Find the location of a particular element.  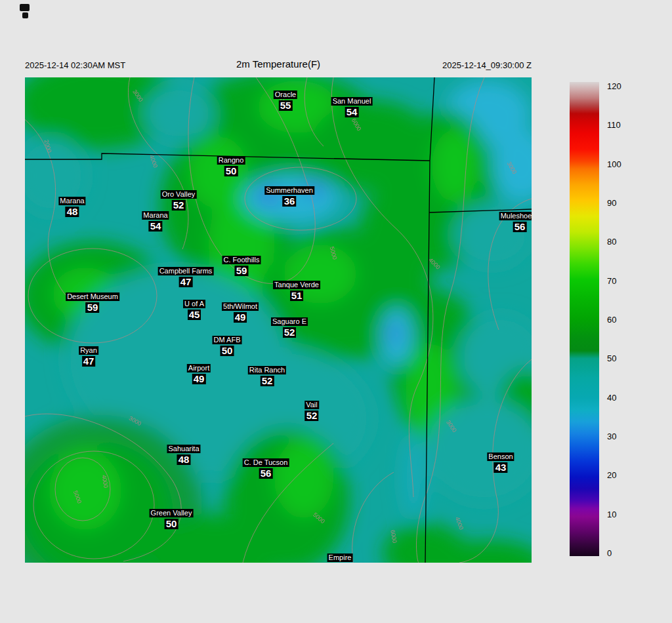

station: Sahuarita48 is located at coordinates (184, 455).